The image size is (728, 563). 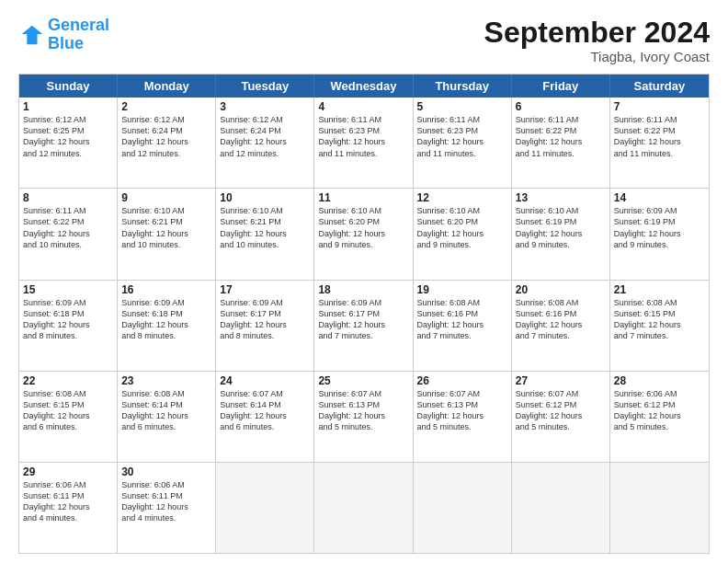 I want to click on logo: General Blue, so click(x=64, y=35).